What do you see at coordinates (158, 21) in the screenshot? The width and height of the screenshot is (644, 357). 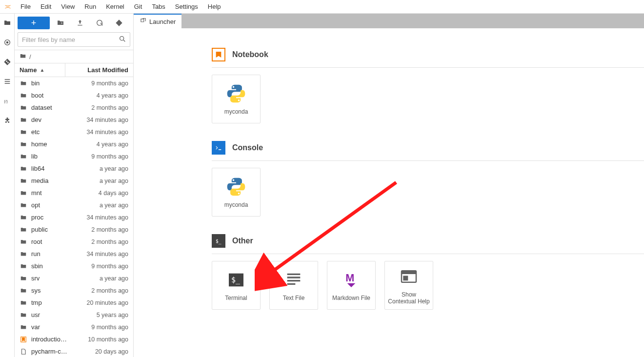 I see `tab-launcher: Launcher` at bounding box center [158, 21].